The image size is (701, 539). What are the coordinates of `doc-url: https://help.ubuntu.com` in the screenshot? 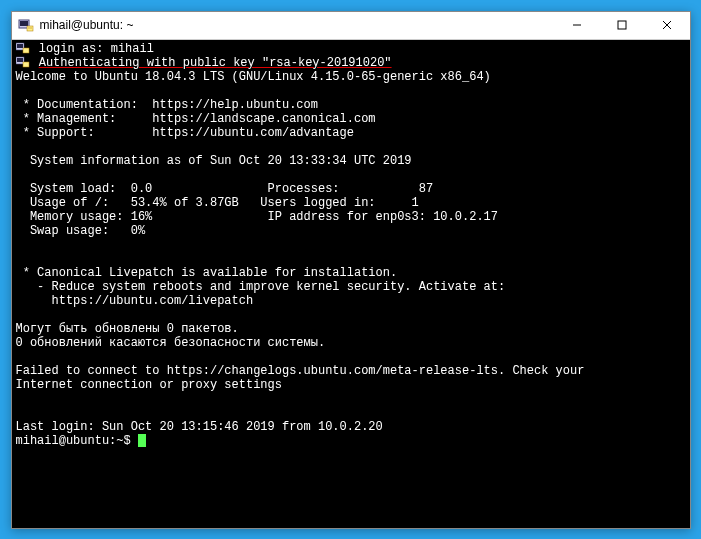 It's located at (235, 105).